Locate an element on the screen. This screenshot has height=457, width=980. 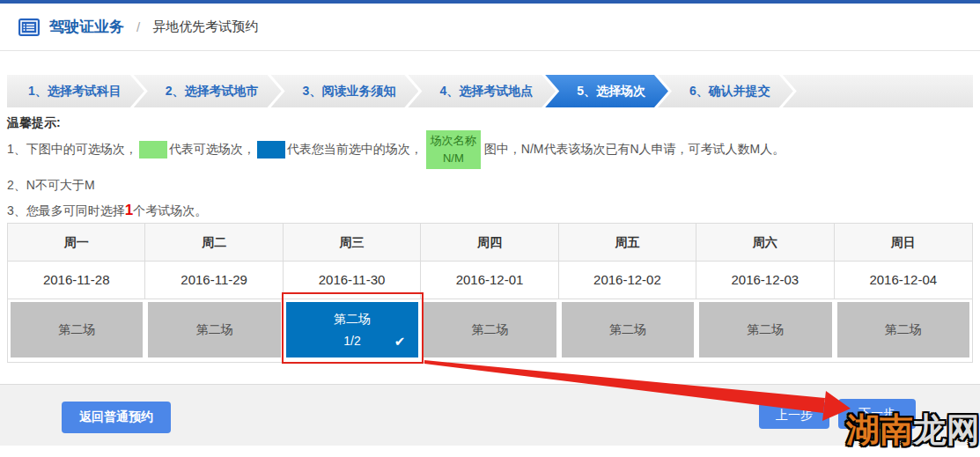
tips-line1-part2: 代表可选场次， is located at coordinates (212, 150).